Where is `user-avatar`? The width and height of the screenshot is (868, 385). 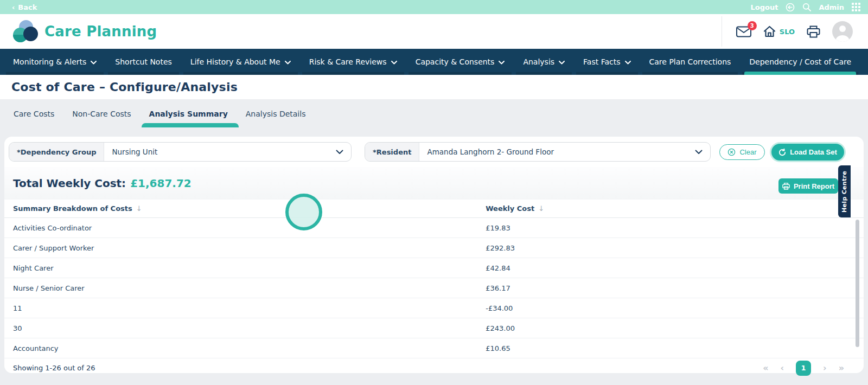 user-avatar is located at coordinates (843, 31).